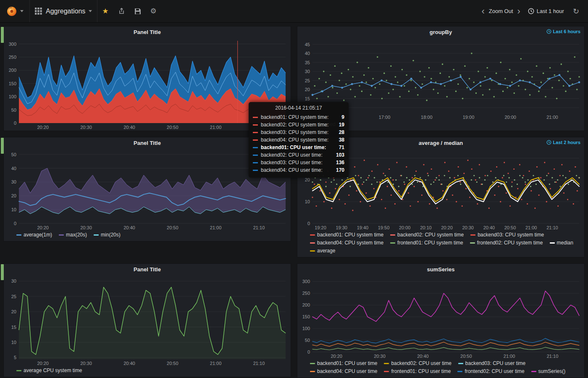 The height and width of the screenshot is (378, 588). Describe the element at coordinates (34, 235) in the screenshot. I see `legend-item: average(1m)` at that location.